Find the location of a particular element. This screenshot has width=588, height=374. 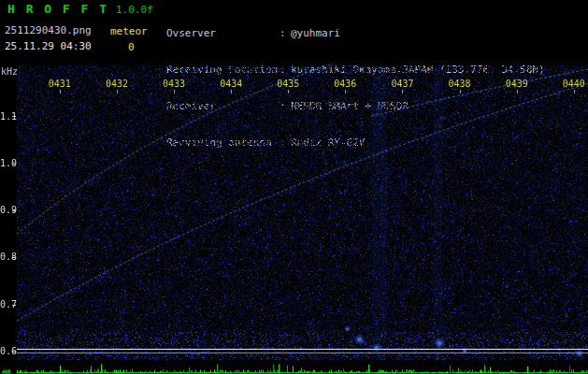

timestamp: 25.11.29 04:30 is located at coordinates (49, 47).